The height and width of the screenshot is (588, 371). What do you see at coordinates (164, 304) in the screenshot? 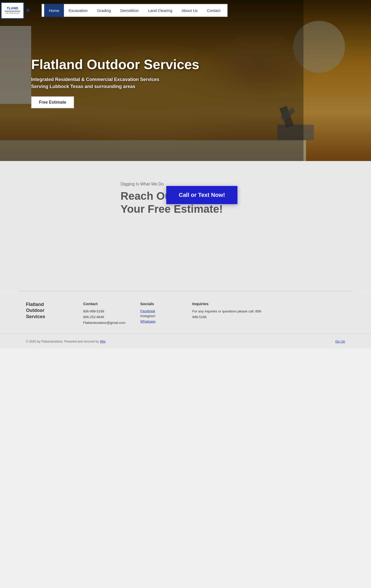
I see `footer-socials-title: Socials` at bounding box center [164, 304].